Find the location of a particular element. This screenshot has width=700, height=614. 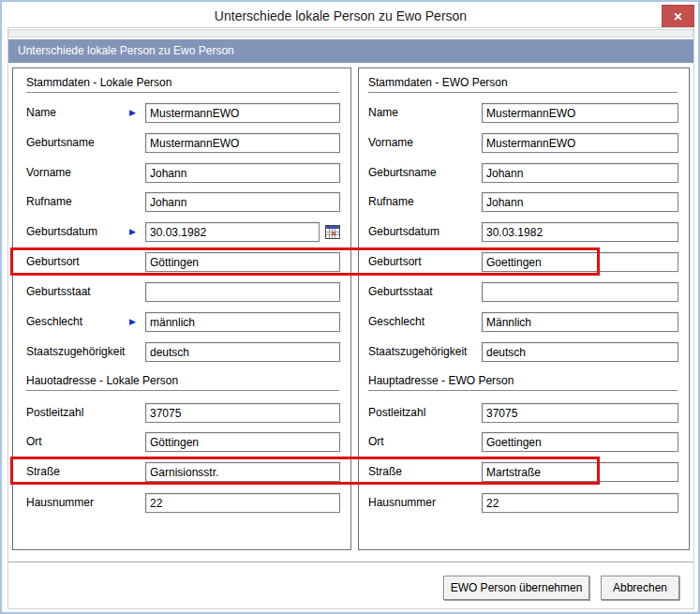

footer-divider is located at coordinates (350, 562).